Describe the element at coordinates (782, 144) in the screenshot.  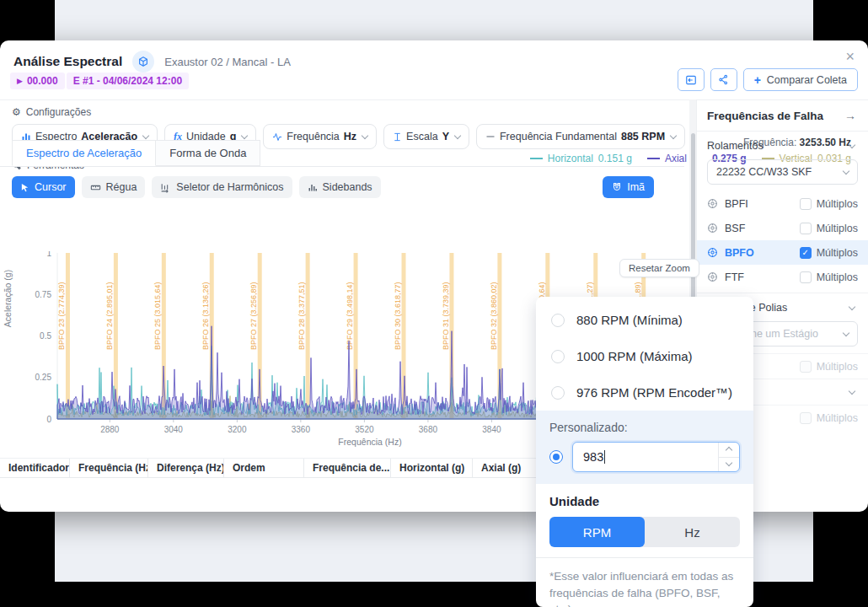
I see `bearings-section-header: Rolamentos` at that location.